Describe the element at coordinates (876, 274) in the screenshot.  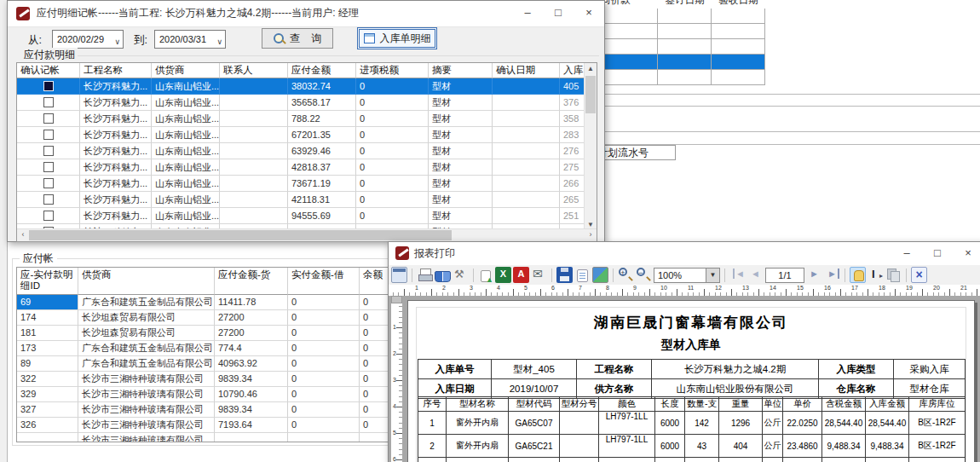
I see `text-select-icon` at that location.